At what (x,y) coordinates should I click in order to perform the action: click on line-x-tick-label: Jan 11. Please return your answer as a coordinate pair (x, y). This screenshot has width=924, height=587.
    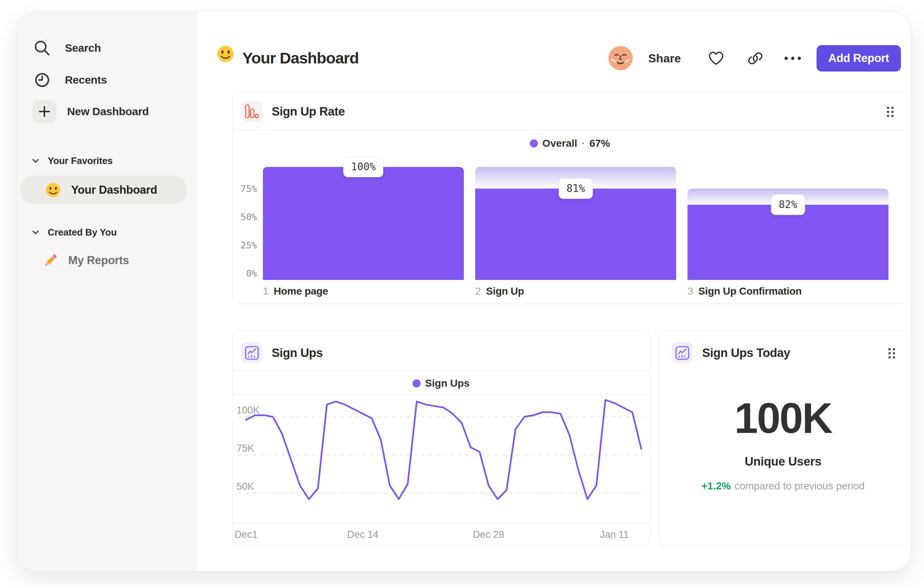
    Looking at the image, I should click on (614, 534).